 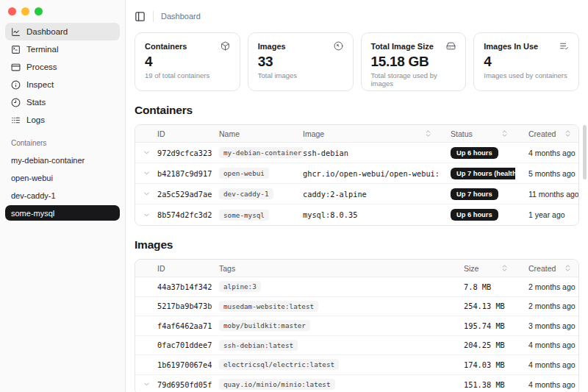 What do you see at coordinates (357, 384) in the screenshot?
I see `image-row: 79d6950fd05fquay.io/minio/minio:latest15…` at bounding box center [357, 384].